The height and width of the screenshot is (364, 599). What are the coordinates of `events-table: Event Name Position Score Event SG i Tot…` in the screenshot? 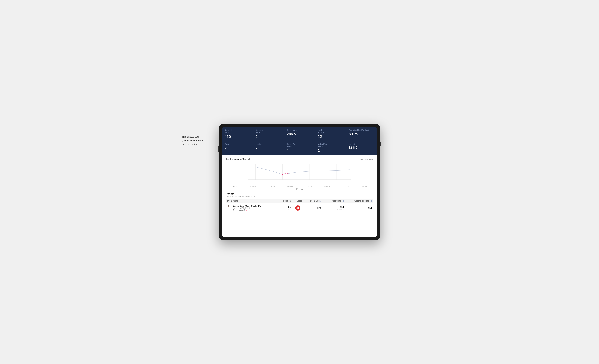 It's located at (300, 206).